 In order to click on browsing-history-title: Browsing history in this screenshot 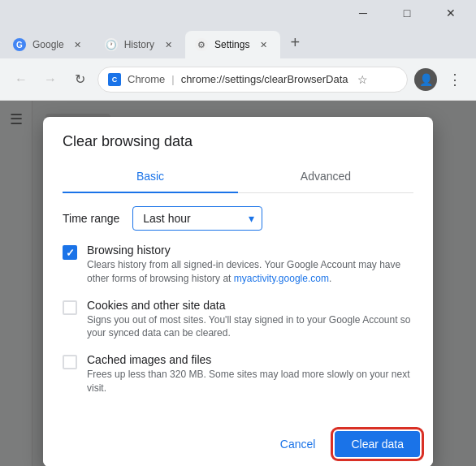, I will do `click(250, 250)`.